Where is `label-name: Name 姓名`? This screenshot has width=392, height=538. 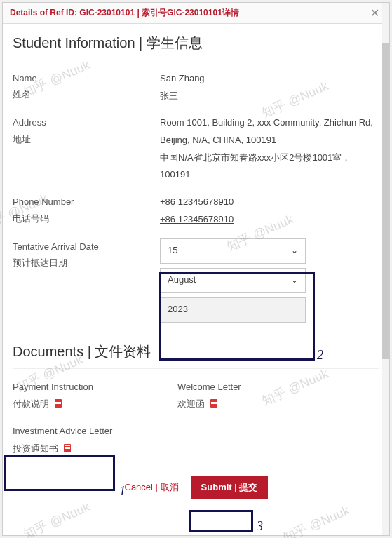
label-name: Name 姓名 is located at coordinates (86, 87).